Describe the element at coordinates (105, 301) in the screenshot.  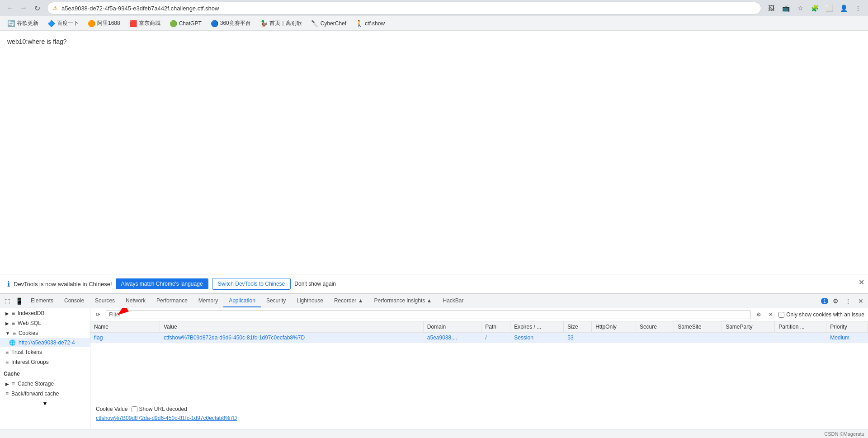
I see `tab-sources: Sources` at that location.